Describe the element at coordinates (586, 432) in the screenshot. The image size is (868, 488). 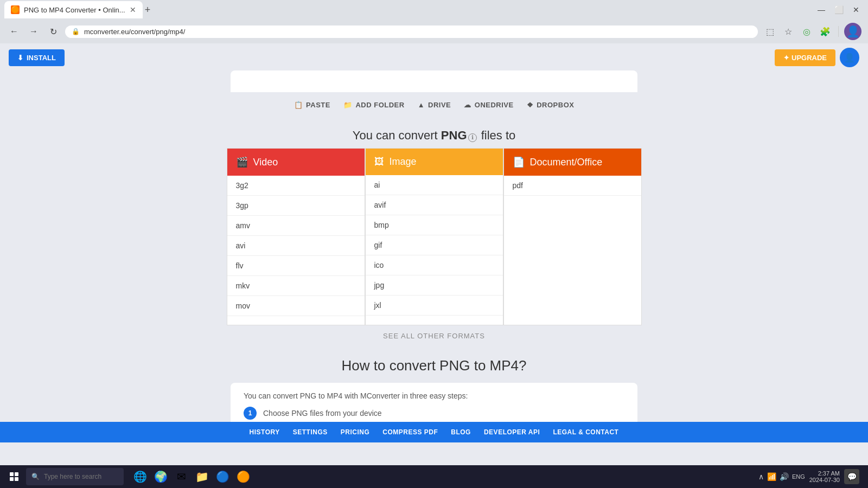
I see `footer-legal: LEGAL & CONTACT` at that location.